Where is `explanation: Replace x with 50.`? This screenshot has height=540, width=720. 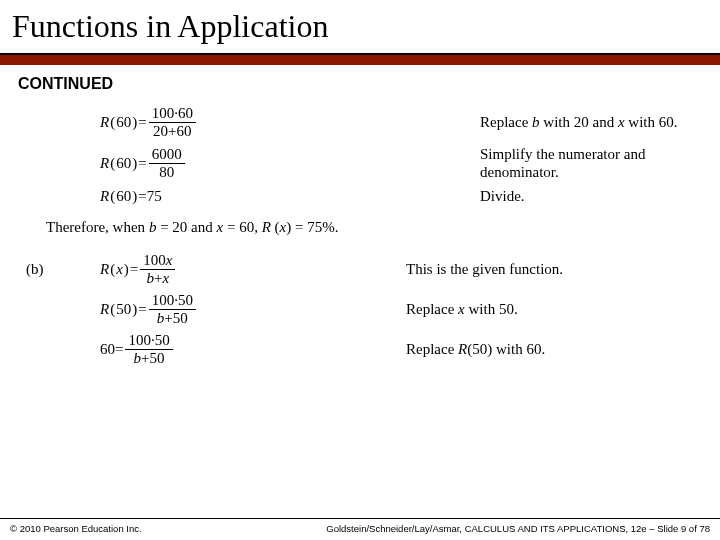 explanation: Replace x with 50. is located at coordinates (553, 309).